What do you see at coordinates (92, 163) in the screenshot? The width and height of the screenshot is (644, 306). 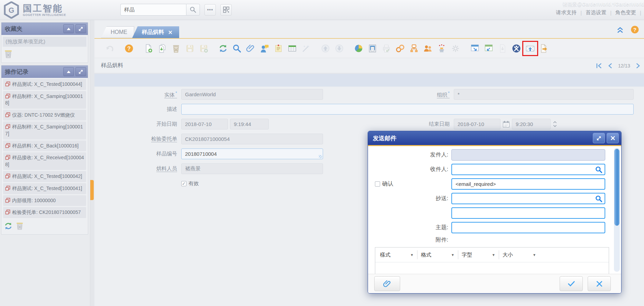 I see `sidebar-splitter` at bounding box center [92, 163].